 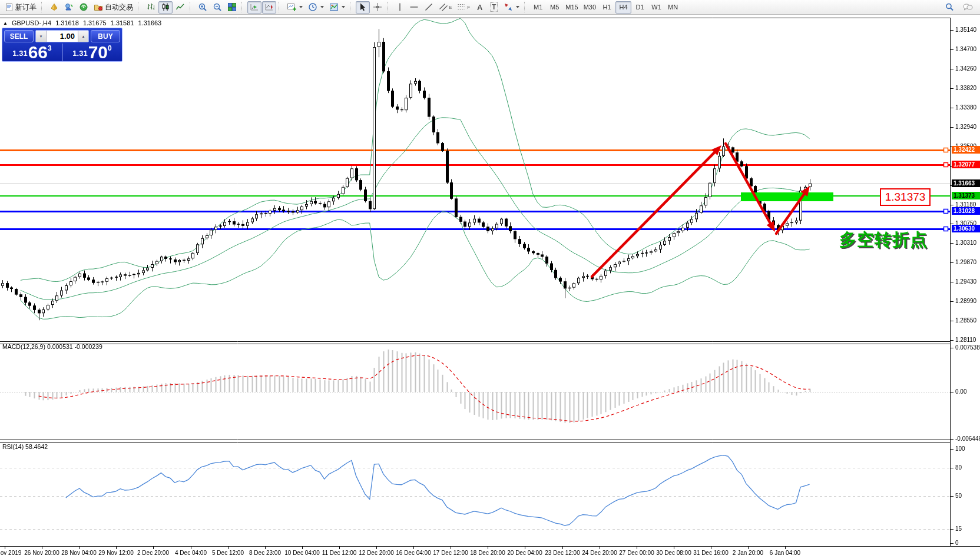 What do you see at coordinates (490, 7) in the screenshot?
I see `toolbar: 新订单 自动交易` at bounding box center [490, 7].